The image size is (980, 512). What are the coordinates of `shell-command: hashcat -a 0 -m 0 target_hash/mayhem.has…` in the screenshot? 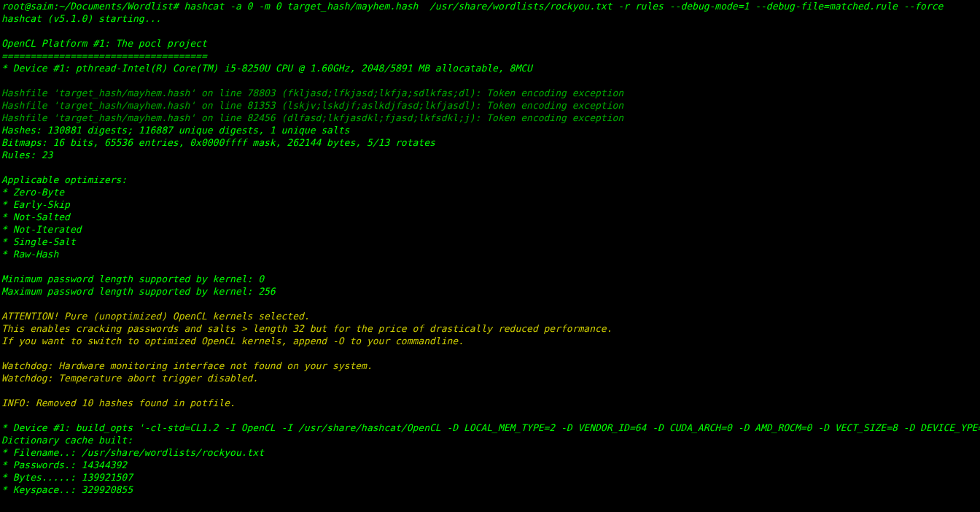 It's located at (563, 6).